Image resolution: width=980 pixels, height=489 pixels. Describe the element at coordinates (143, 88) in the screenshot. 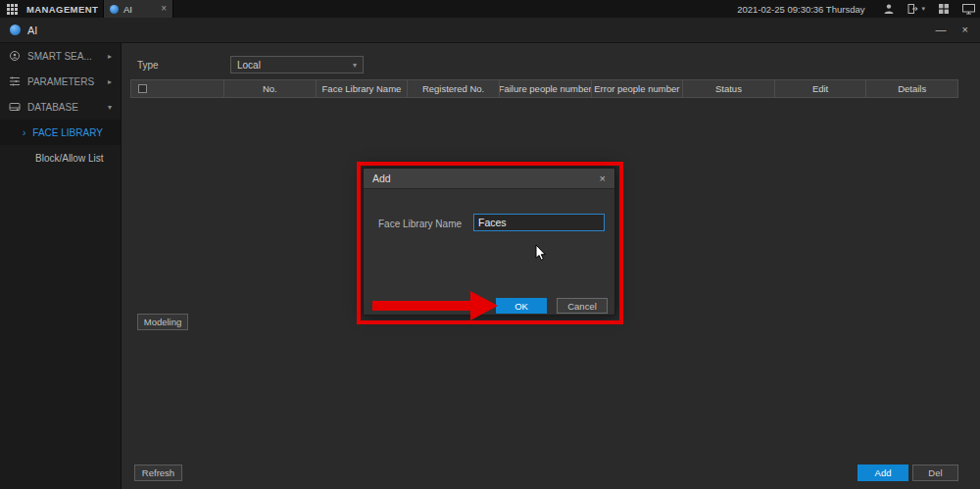

I see `select-all-checkbox` at that location.